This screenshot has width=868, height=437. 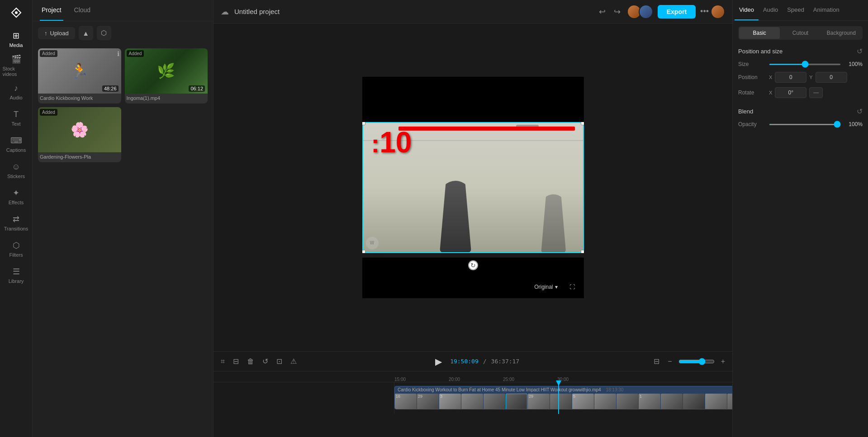 I want to click on rotate-handle: ↻, so click(x=473, y=265).